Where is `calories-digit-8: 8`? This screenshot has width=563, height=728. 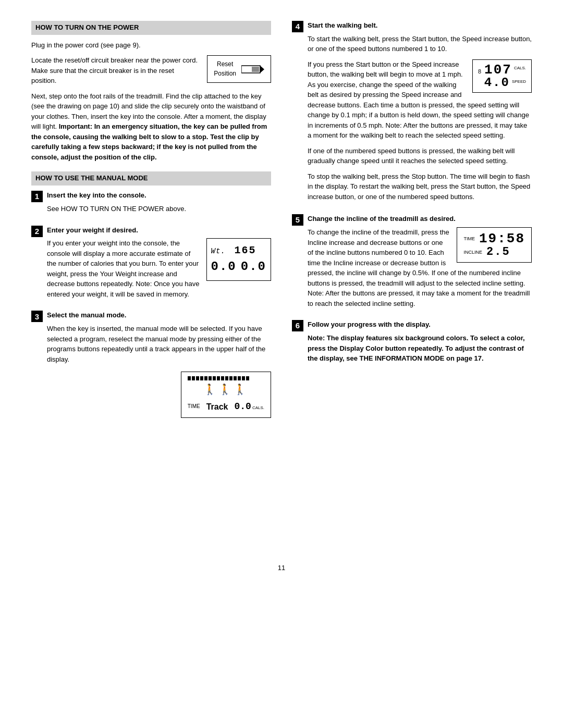 calories-digit-8: 8 is located at coordinates (480, 72).